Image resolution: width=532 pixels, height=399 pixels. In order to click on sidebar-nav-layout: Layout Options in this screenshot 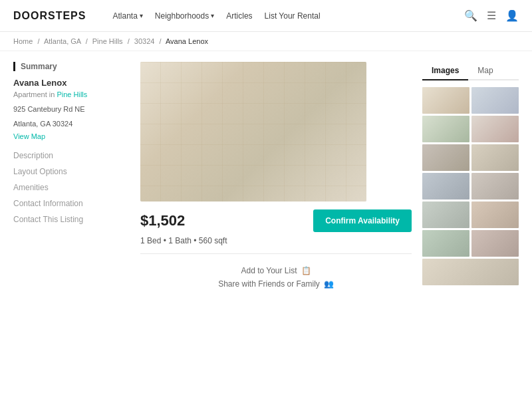, I will do `click(66, 172)`.